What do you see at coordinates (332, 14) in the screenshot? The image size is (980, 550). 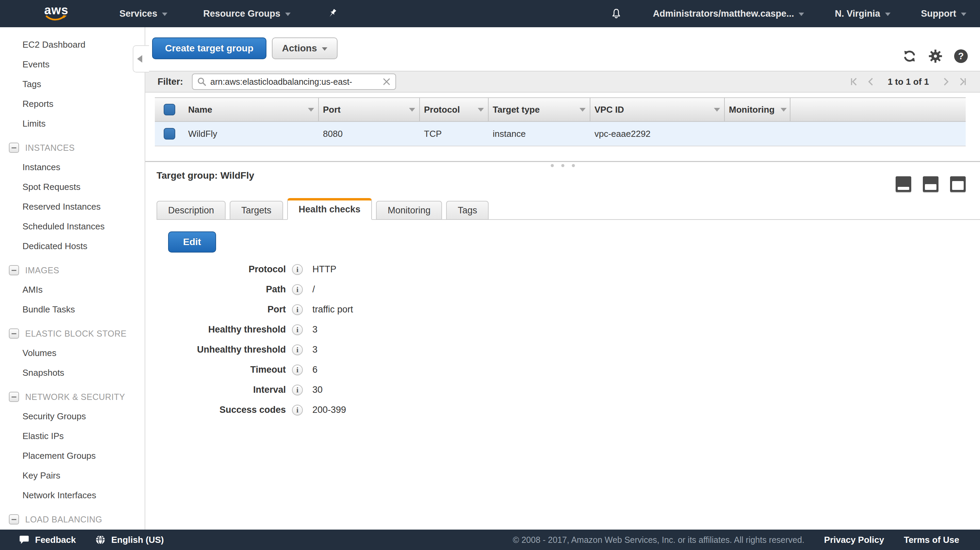 I see `nav-pin-shortcut` at bounding box center [332, 14].